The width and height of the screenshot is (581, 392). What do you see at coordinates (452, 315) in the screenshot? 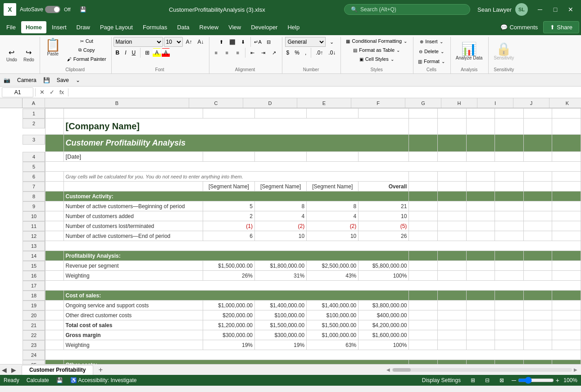
I see `cell-h20` at bounding box center [452, 315].